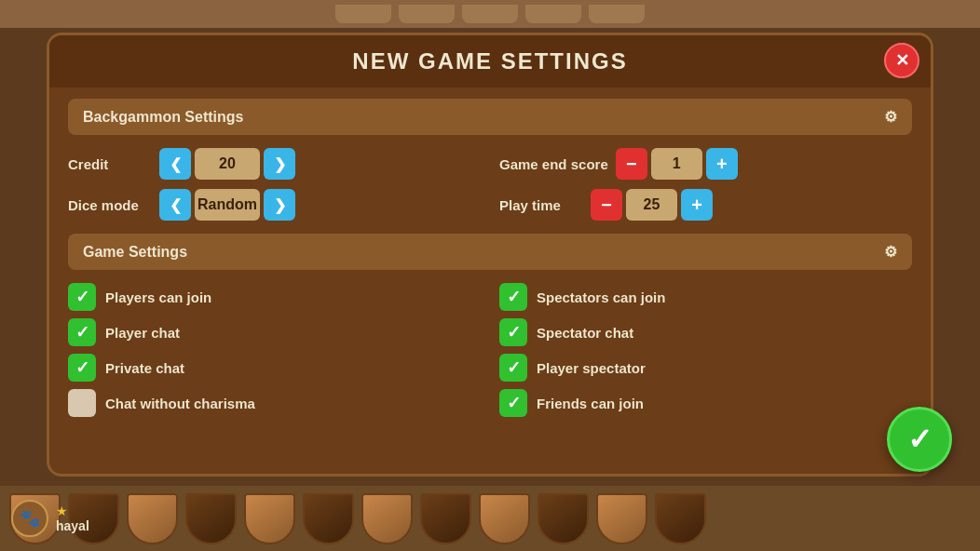 This screenshot has width=980, height=551. What do you see at coordinates (591, 404) in the screenshot?
I see `checkbox-label-friends-can-join: Friends can join` at bounding box center [591, 404].